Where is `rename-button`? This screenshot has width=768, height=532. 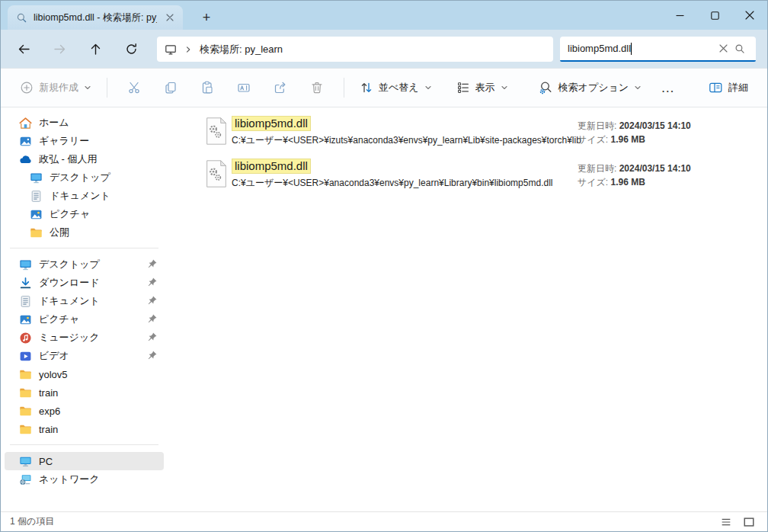
rename-button is located at coordinates (244, 88).